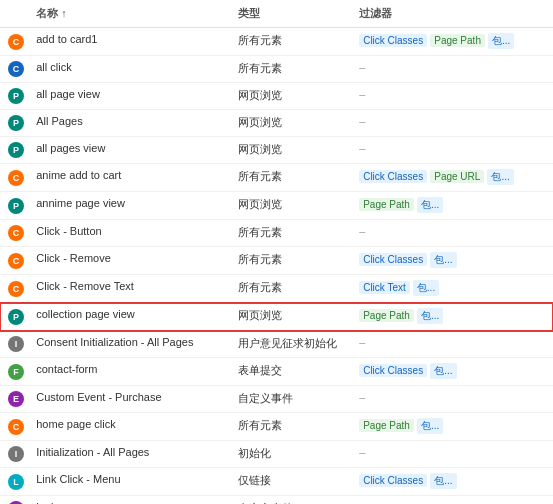 The image size is (553, 504). What do you see at coordinates (276, 427) in the screenshot?
I see `table-row: Chome page click所有元素Page Path 包...` at bounding box center [276, 427].